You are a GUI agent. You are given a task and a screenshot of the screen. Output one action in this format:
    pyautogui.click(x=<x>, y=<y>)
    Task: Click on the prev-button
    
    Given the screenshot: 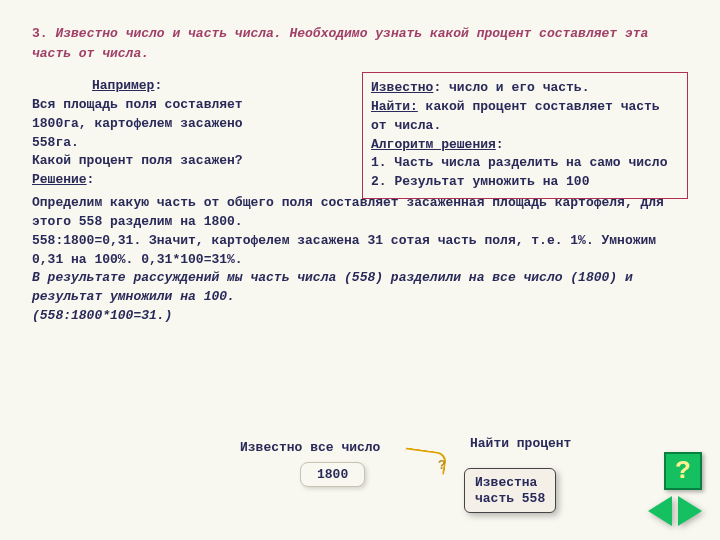 What is the action you would take?
    pyautogui.click(x=660, y=511)
    